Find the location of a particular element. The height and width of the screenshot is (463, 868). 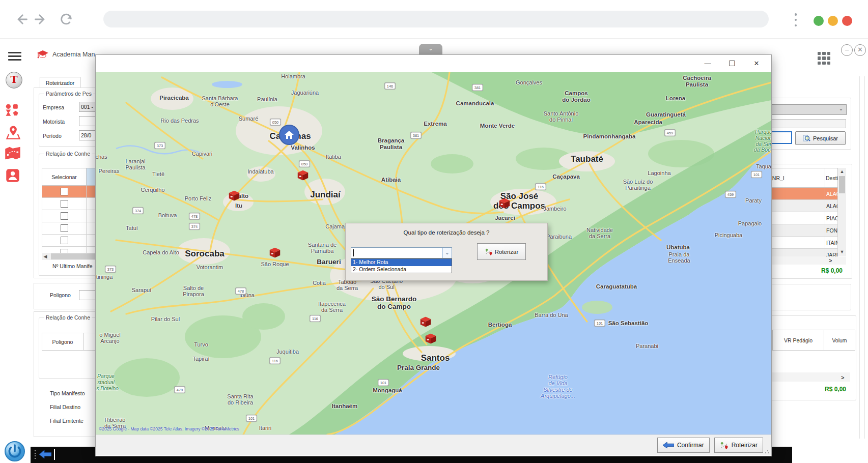

group-parametros-label: Parâmetros de Pes is located at coordinates (69, 94).